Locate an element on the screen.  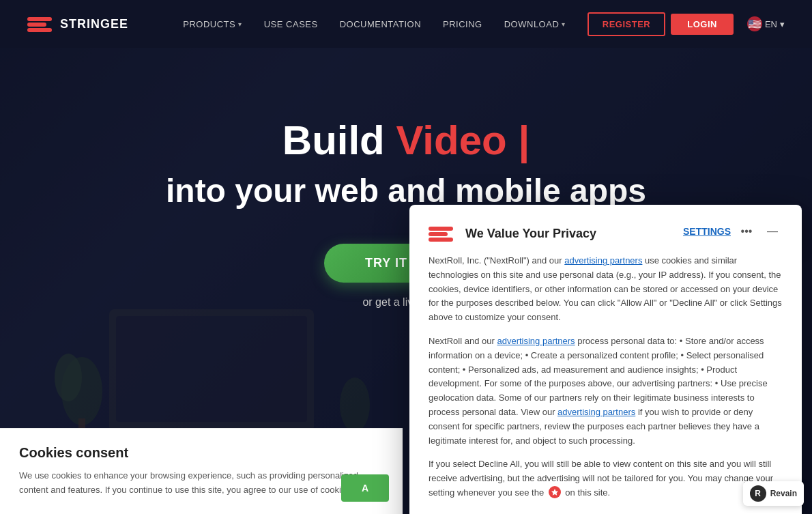
cookie-consent-bar: Cookies consent We use cookies to enhanc… is located at coordinates (201, 471).